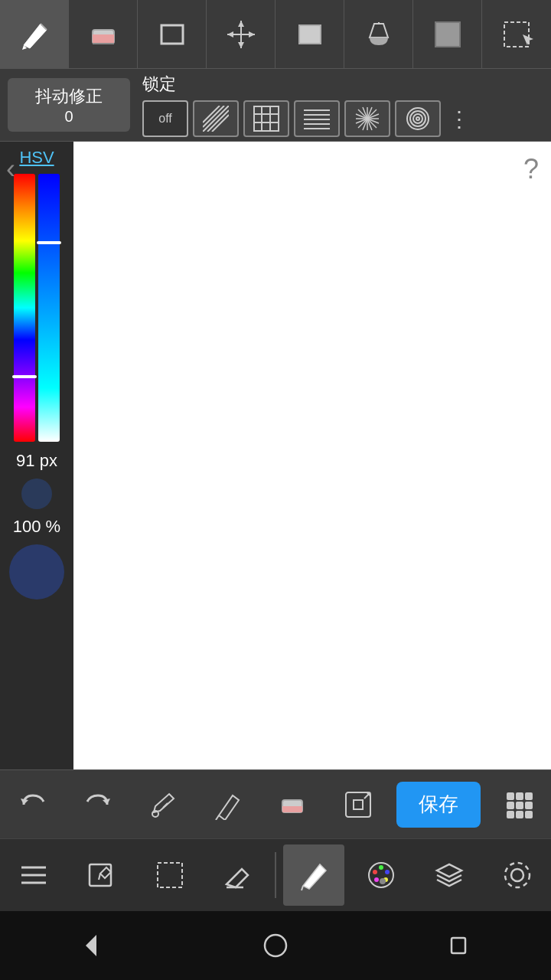 The image size is (551, 980). What do you see at coordinates (237, 875) in the screenshot?
I see `erase-nav-button` at bounding box center [237, 875].